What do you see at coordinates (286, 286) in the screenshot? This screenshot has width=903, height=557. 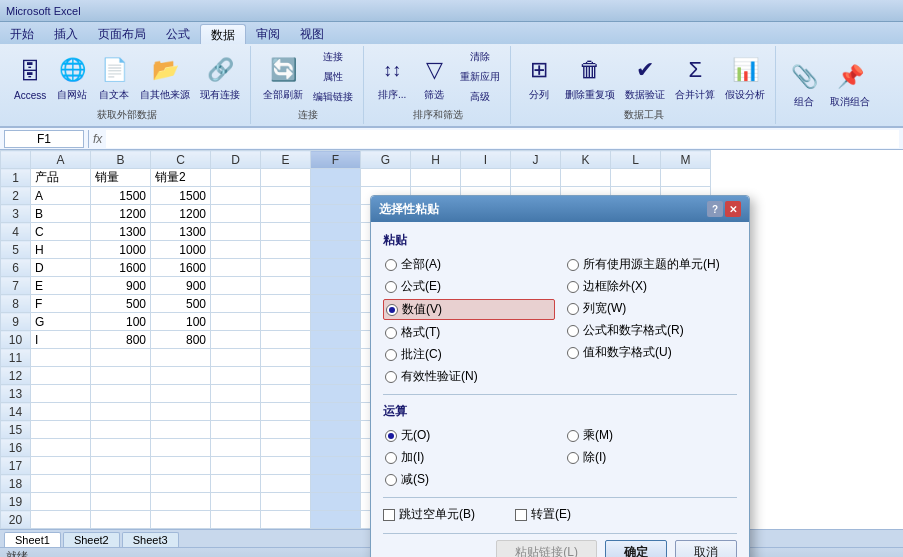 I see `cell-7-E` at bounding box center [286, 286].